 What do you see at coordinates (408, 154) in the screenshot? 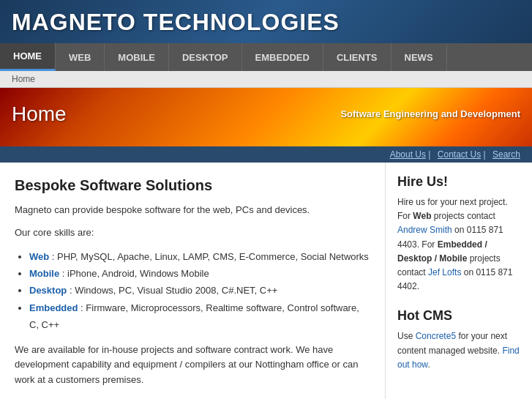
I see `about-us-link: About Us` at bounding box center [408, 154].